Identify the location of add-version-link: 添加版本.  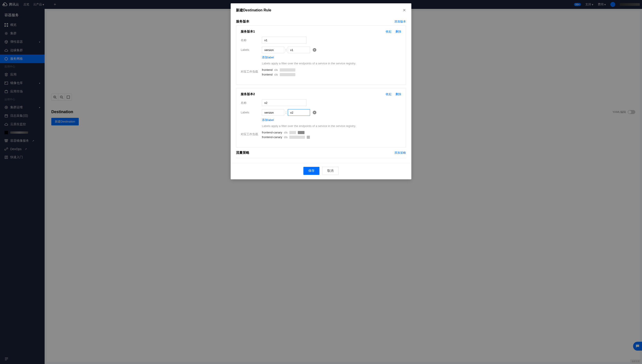
(400, 22).